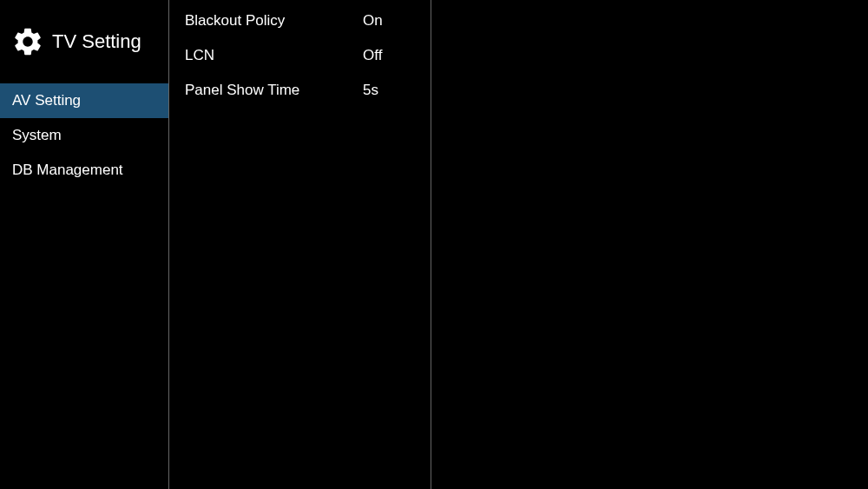 The width and height of the screenshot is (868, 489). What do you see at coordinates (84, 42) in the screenshot?
I see `header: TV Setting` at bounding box center [84, 42].